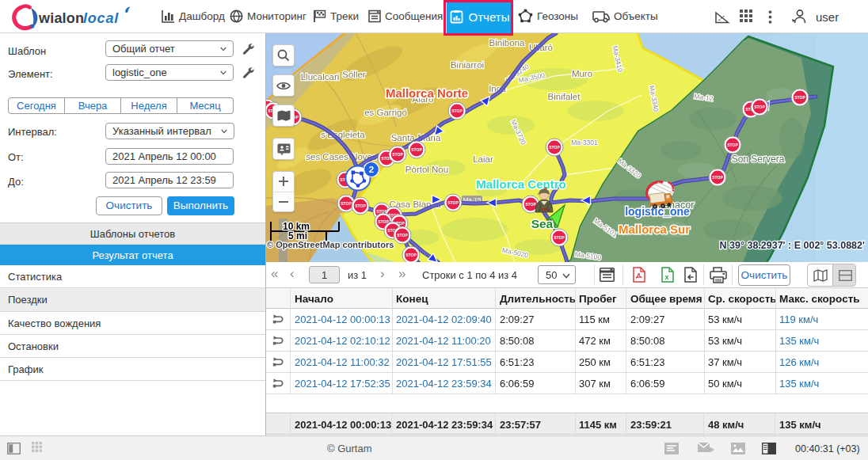 The height and width of the screenshot is (460, 868). I want to click on svg-text: logistic_one, so click(657, 211).